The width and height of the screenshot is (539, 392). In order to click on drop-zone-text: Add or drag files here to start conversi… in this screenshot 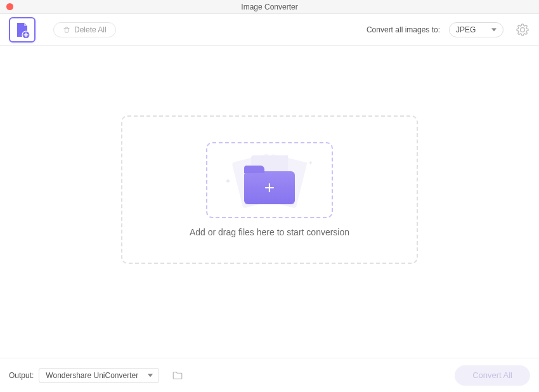, I will do `click(270, 232)`.